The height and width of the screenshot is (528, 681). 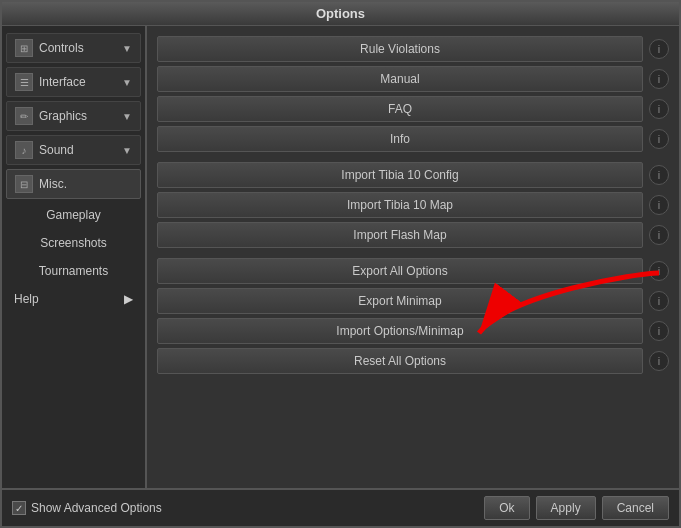 What do you see at coordinates (413, 301) in the screenshot?
I see `row-export-minimap: Export Minimap i` at bounding box center [413, 301].